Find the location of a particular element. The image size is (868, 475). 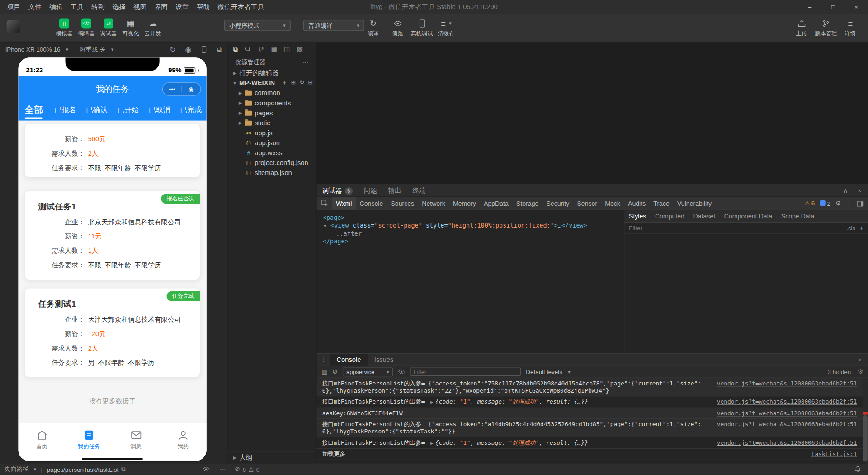

files-icon: ⧉ is located at coordinates (236, 49).